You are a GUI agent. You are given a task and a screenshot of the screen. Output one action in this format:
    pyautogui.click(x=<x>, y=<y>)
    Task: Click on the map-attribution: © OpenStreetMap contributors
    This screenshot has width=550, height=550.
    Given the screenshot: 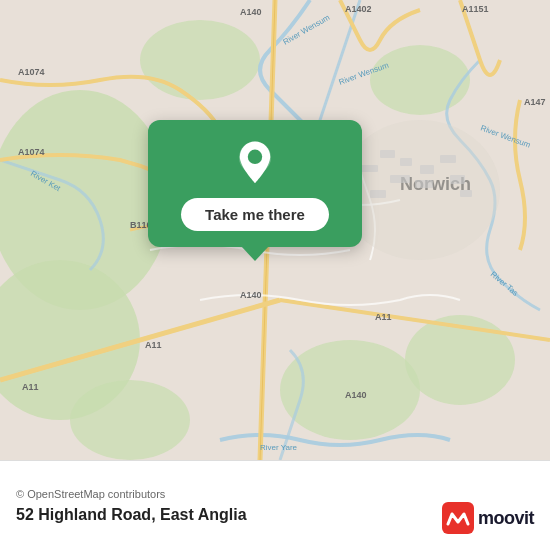 What is the action you would take?
    pyautogui.click(x=275, y=494)
    